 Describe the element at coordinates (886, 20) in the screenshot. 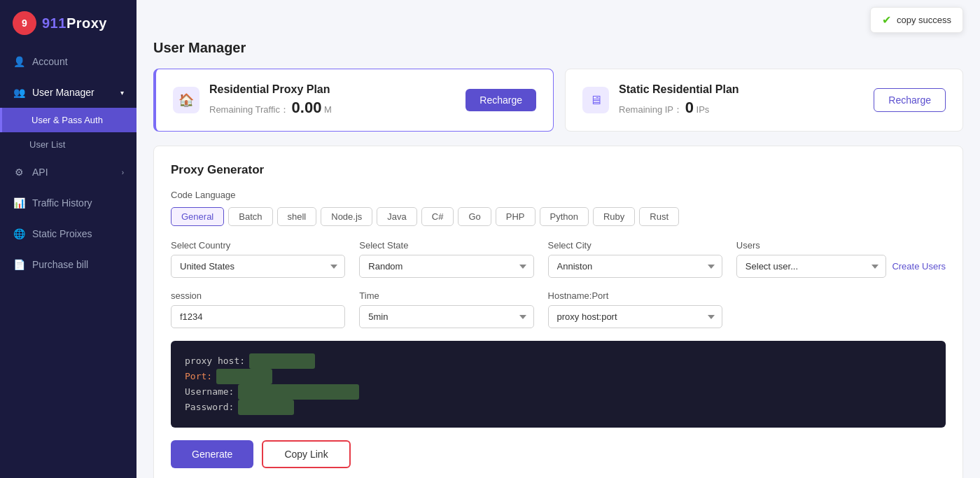

I see `check-icon: ✔` at that location.